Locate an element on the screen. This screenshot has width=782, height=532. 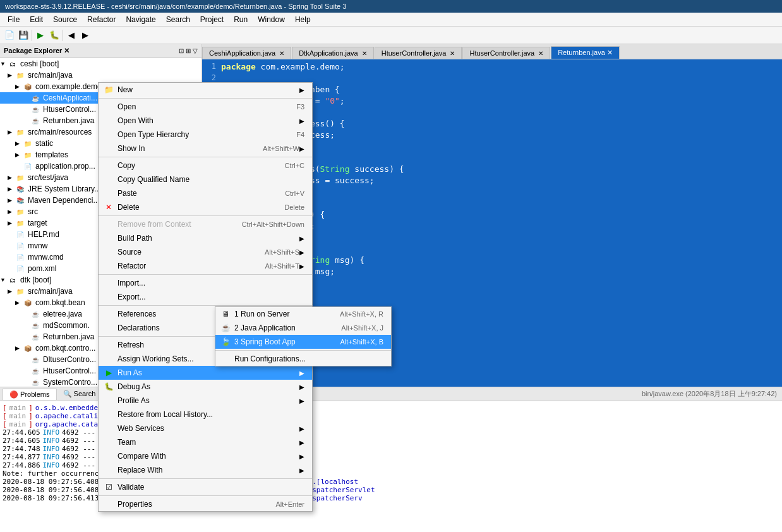
submenu-run-configurations: Run Configurations... is located at coordinates (303, 359).